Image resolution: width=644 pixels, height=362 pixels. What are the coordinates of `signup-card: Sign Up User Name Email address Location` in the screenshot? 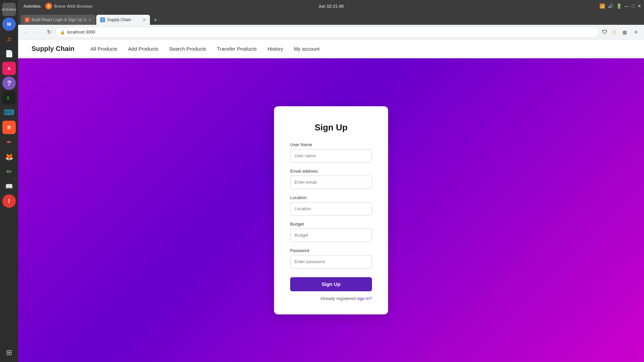 It's located at (331, 210).